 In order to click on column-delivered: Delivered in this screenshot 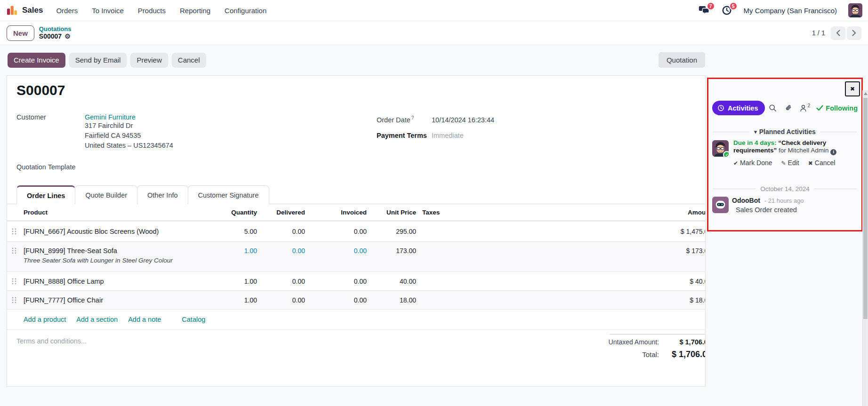, I will do `click(281, 213)`.